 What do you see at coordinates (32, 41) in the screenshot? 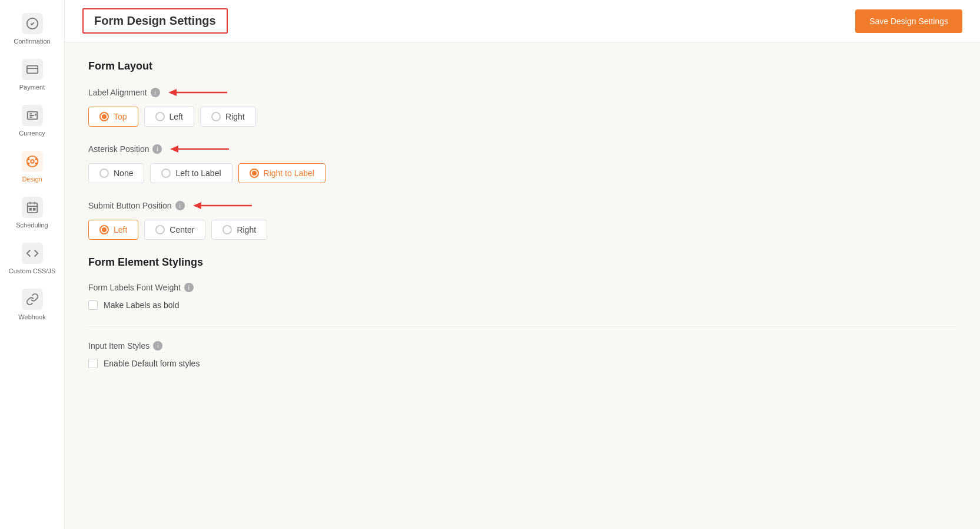
I see `sidebar-item-confirmation-label: Confirmation` at bounding box center [32, 41].